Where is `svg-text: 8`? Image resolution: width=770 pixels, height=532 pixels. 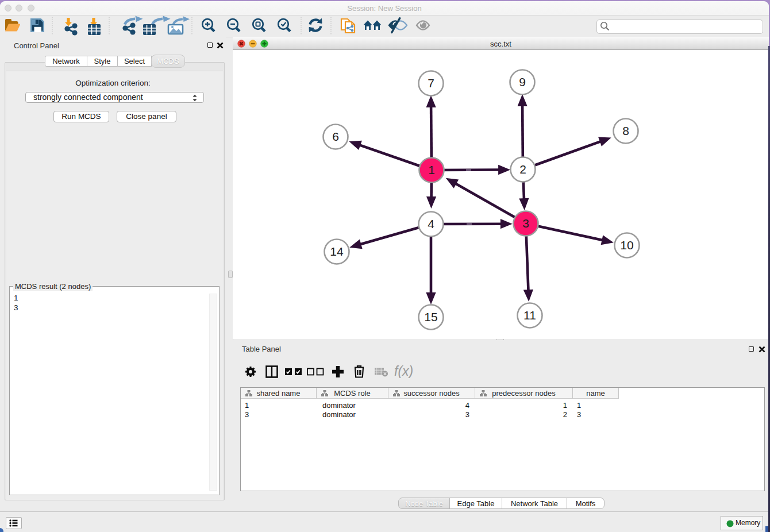
svg-text: 8 is located at coordinates (626, 131).